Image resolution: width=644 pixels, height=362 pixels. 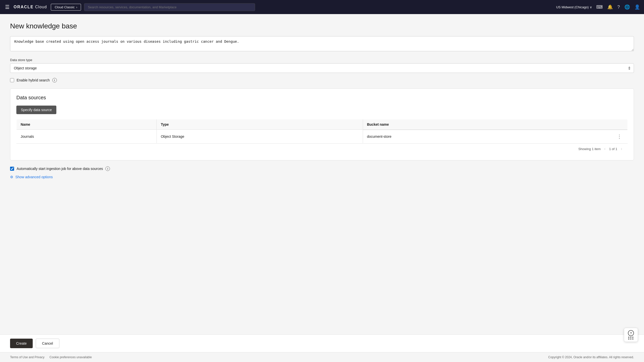 I want to click on help-dots, so click(x=631, y=338).